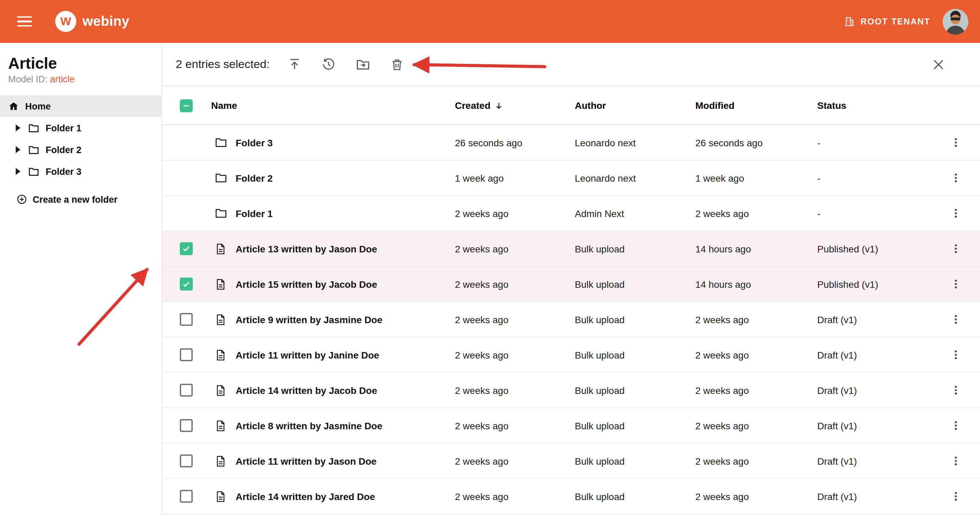  What do you see at coordinates (571, 284) in the screenshot?
I see `table-row: Article 15 written by Jacob Doe 2 weeks …` at bounding box center [571, 284].